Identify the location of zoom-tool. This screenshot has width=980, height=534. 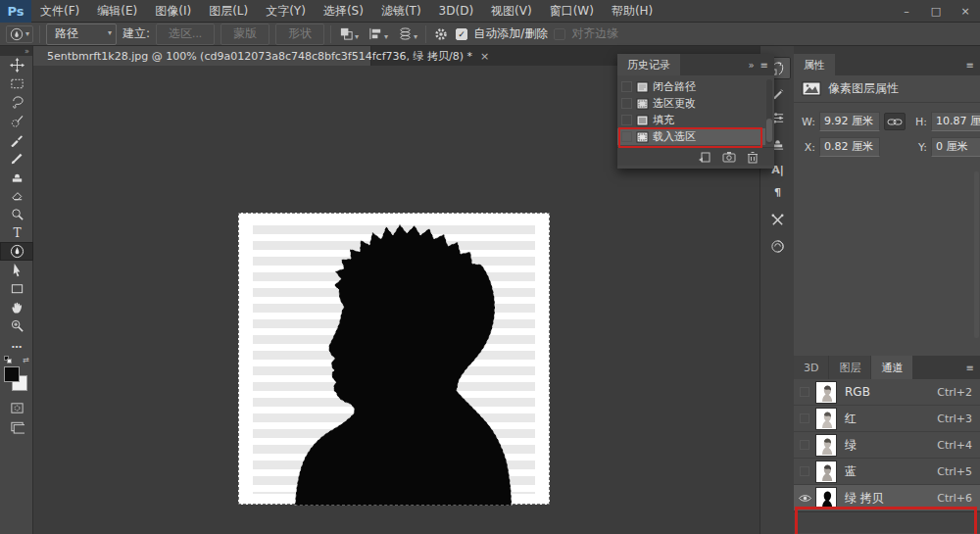
(17, 325).